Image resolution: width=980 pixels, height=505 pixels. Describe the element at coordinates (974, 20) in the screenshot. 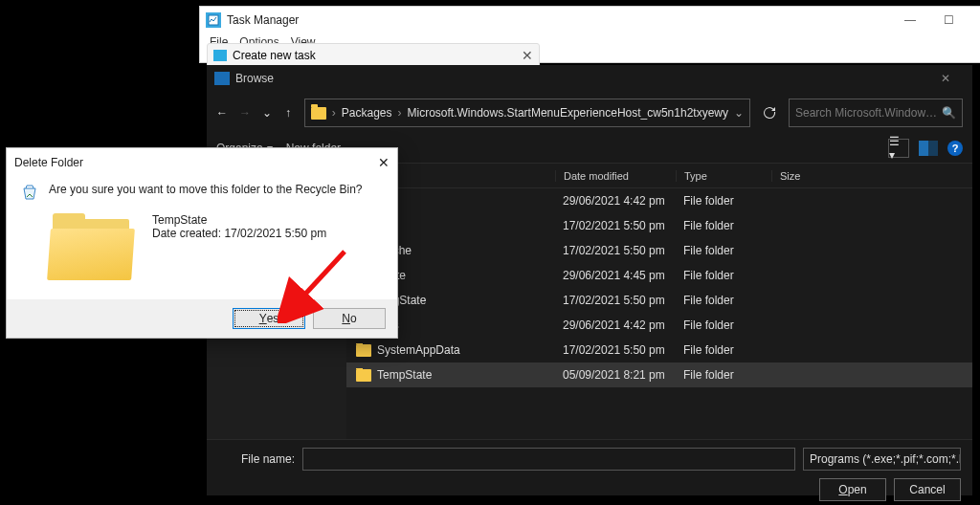

I see `close-button: ✕` at that location.